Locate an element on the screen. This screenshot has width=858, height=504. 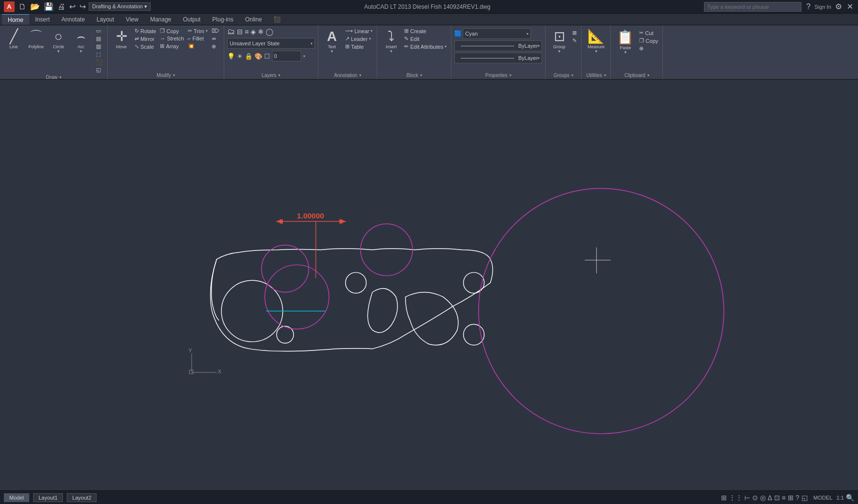
fillet-button: ⌐ Fillet is located at coordinates (198, 39).